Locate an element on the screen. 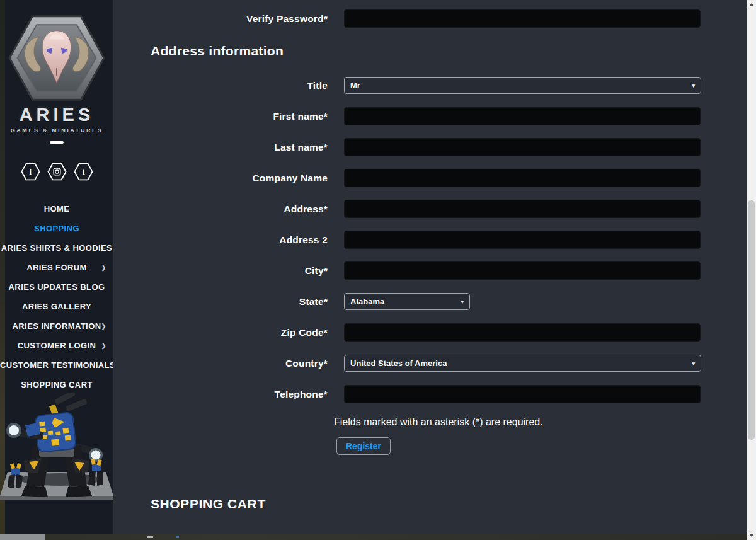 The image size is (756, 540). sidebar-item-label: ARIES SHIRTS & HOODIES is located at coordinates (57, 248).